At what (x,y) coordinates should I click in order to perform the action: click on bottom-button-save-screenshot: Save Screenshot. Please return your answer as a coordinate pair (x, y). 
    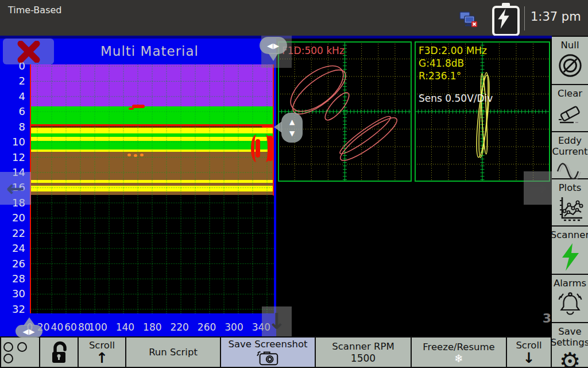
    Looking at the image, I should click on (268, 352).